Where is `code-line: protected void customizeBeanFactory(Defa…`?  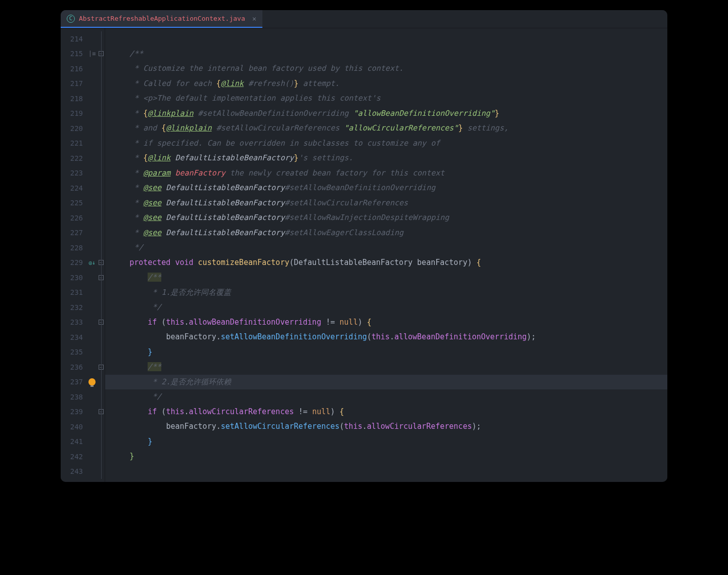
code-line: protected void customizeBeanFactory(Defa… is located at coordinates (386, 263).